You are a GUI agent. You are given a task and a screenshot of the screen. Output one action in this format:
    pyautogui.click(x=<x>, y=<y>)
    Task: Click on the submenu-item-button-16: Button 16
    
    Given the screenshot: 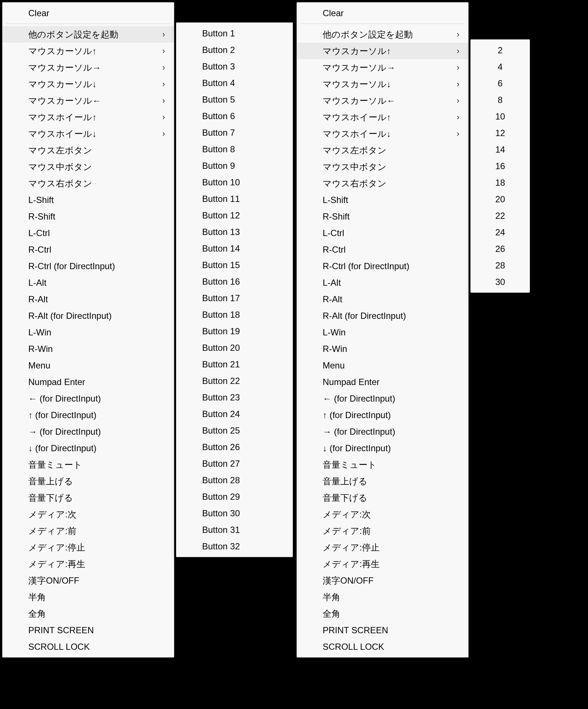 What is the action you would take?
    pyautogui.click(x=234, y=282)
    